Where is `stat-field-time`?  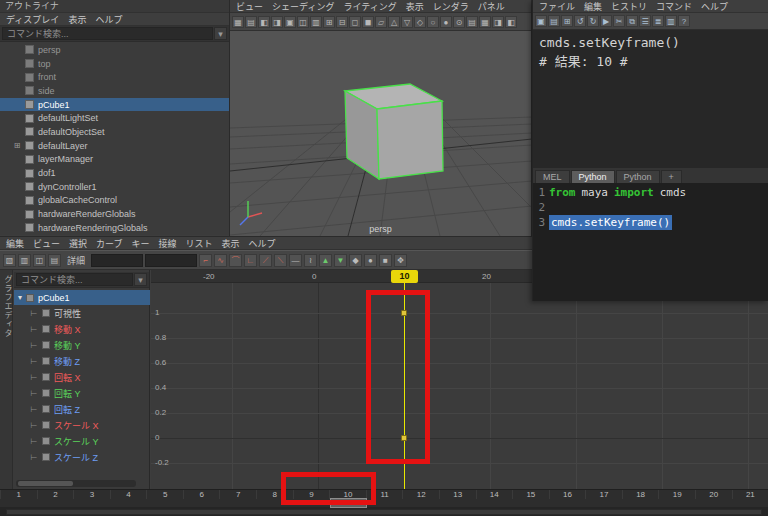
stat-field-time is located at coordinates (117, 260).